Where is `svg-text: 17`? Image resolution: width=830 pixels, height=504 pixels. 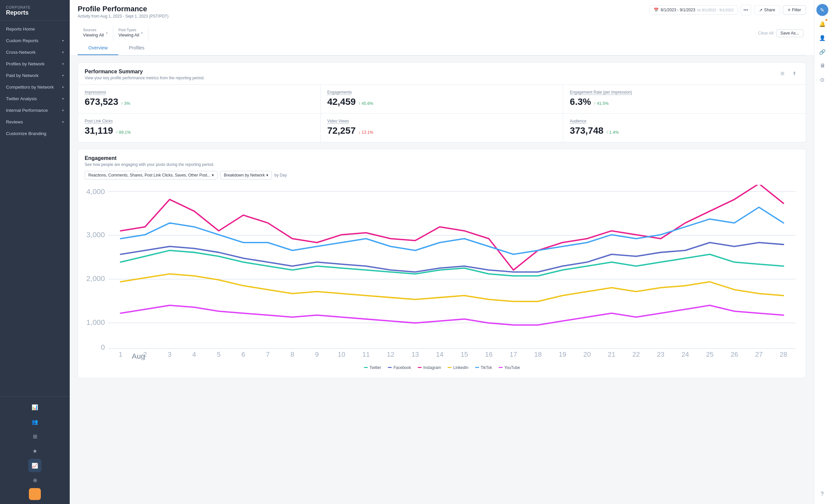 svg-text: 17 is located at coordinates (513, 354).